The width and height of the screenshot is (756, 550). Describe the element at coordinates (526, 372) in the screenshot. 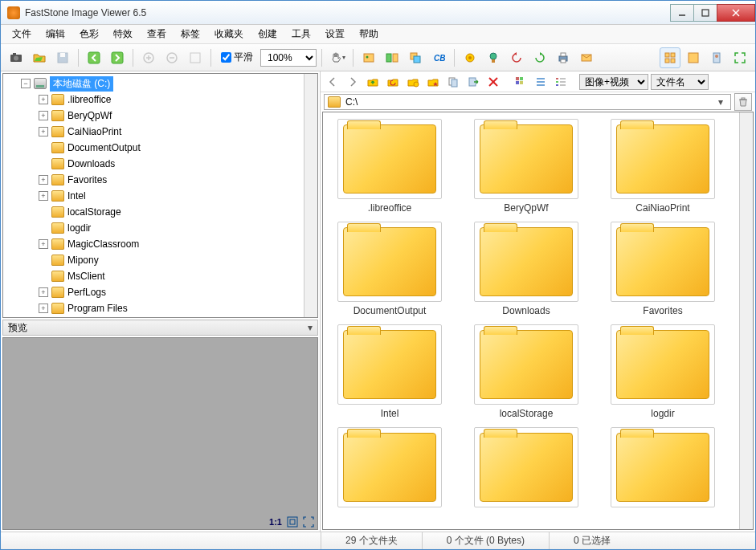

I see `thumbnail-item: localStorage` at that location.